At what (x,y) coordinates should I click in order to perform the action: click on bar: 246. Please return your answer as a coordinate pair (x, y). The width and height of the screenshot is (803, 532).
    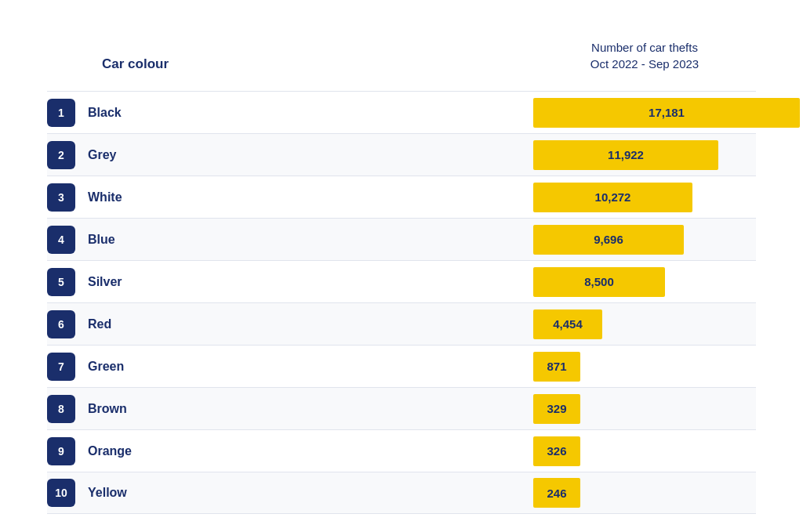
    Looking at the image, I should click on (557, 493).